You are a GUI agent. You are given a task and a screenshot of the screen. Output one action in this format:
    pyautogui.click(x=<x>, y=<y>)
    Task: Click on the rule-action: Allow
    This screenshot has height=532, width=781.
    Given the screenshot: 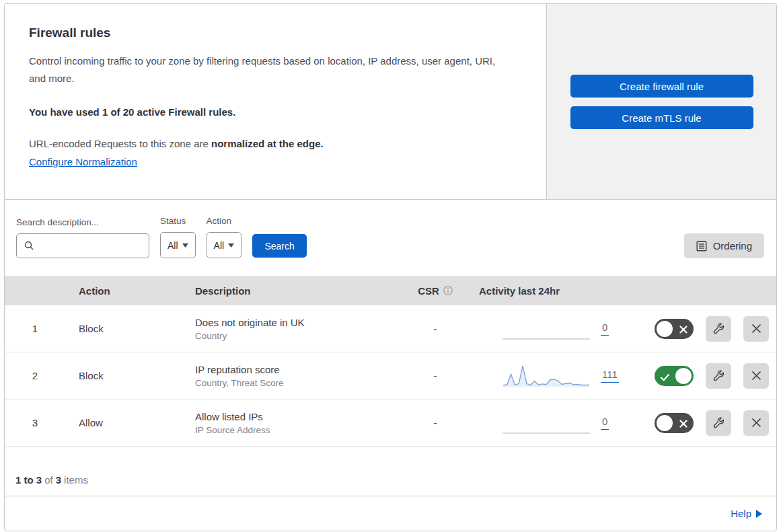 What is the action you would take?
    pyautogui.click(x=126, y=422)
    